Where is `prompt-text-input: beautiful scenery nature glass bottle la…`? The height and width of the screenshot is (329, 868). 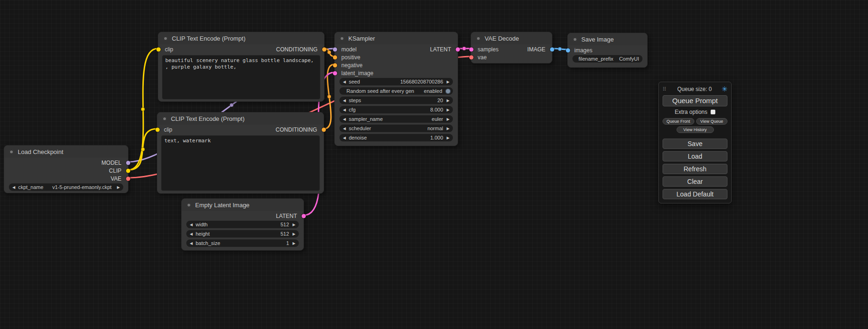 prompt-text-input: beautiful scenery nature glass bottle la… is located at coordinates (241, 77).